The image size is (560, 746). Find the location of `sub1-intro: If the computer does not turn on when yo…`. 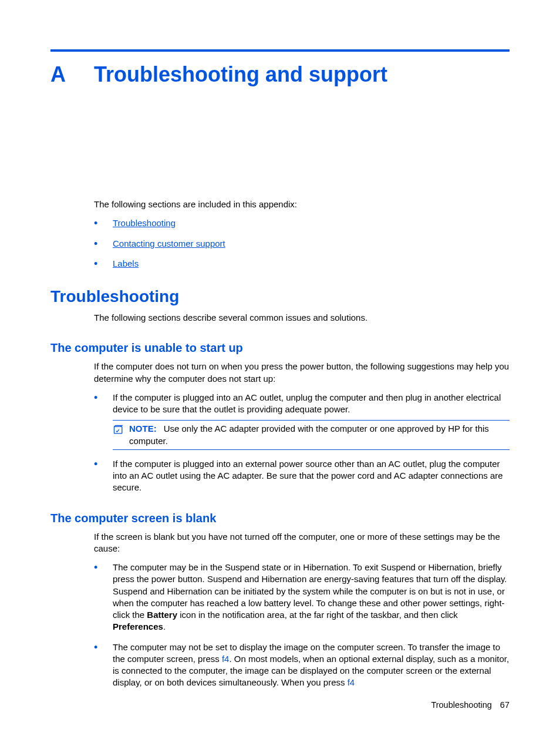

sub1-intro: If the computer does not turn on when yo… is located at coordinates (302, 372).